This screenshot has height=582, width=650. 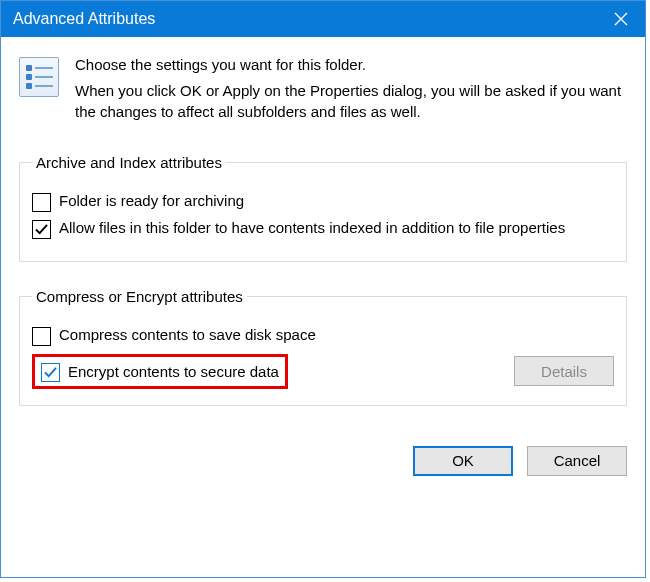 What do you see at coordinates (351, 92) in the screenshot?
I see `intro-text: Choose the settings you want for this fo…` at bounding box center [351, 92].